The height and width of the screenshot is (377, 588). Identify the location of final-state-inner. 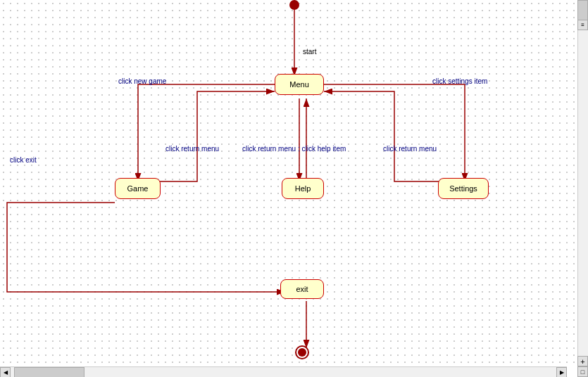
(302, 352).